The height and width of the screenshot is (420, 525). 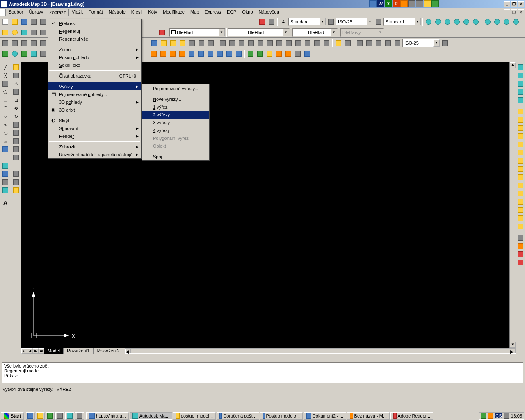 What do you see at coordinates (231, 12) in the screenshot?
I see `menu-egp: EGP` at bounding box center [231, 12].